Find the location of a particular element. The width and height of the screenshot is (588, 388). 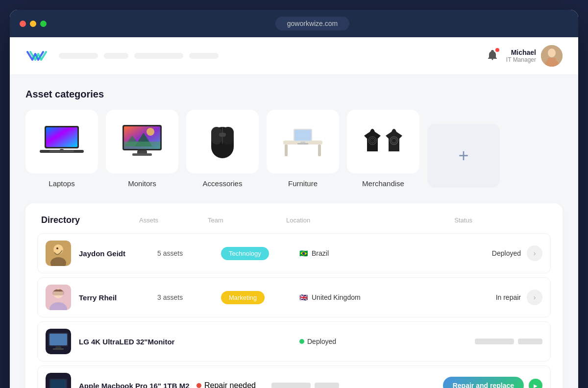

category-card-add: + is located at coordinates (464, 156).